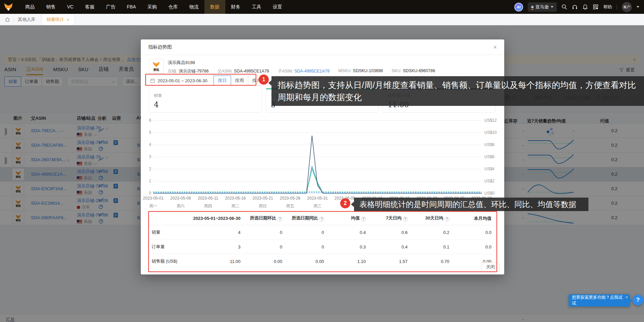 The image size is (644, 322). What do you see at coordinates (439, 100) in the screenshot?
I see `stat-card-sales-amount: 销售额(US$) 11.00` at bounding box center [439, 100].